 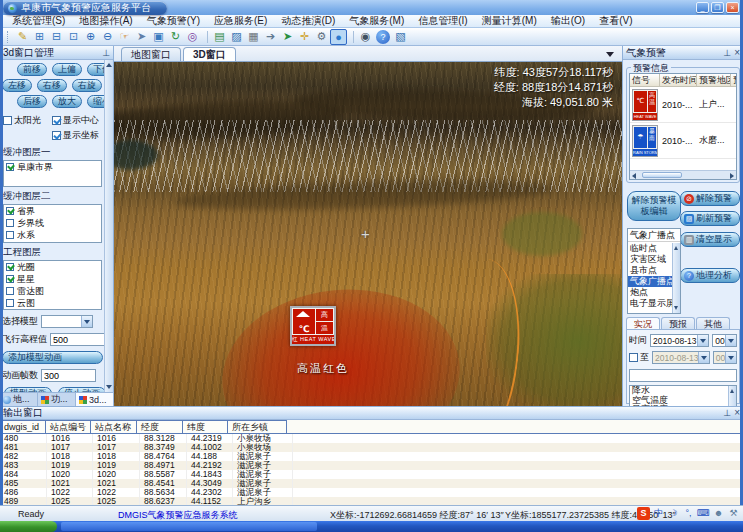 What do you see at coordinates (257, 426) in the screenshot?
I see `column-header: 所在乡镇` at bounding box center [257, 426].